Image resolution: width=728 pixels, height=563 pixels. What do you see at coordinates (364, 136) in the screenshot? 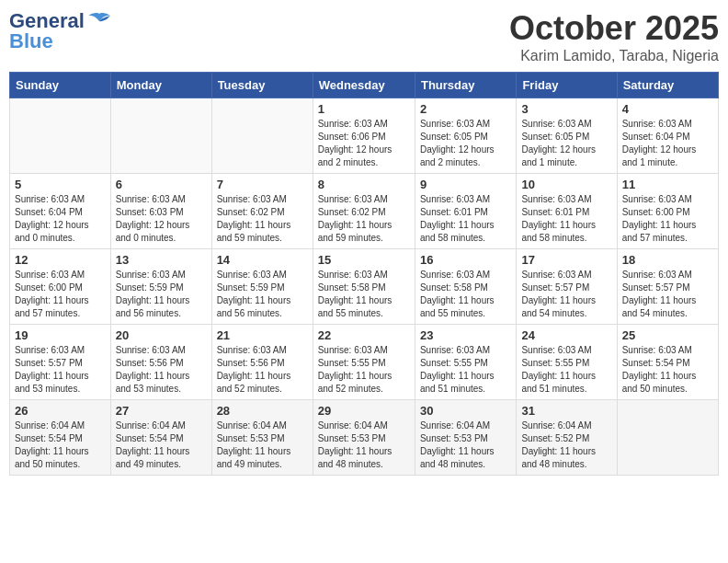
I see `calendar-day-cell: 1Sunrise: 6:03 AM Sunset: 6:06 PM Daylig…` at bounding box center [364, 136].